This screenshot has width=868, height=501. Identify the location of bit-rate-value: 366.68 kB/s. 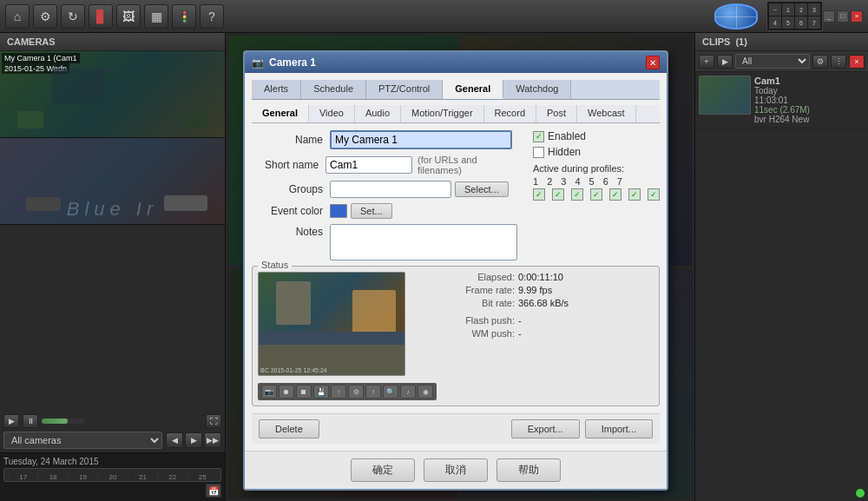
(543, 303).